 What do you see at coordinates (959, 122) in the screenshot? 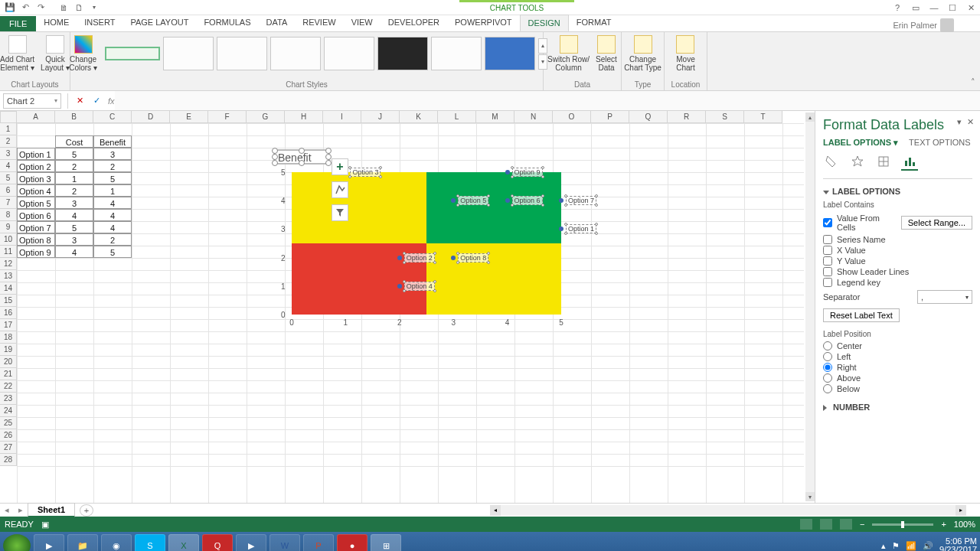
I see `pane-move-icon: ▾` at bounding box center [959, 122].